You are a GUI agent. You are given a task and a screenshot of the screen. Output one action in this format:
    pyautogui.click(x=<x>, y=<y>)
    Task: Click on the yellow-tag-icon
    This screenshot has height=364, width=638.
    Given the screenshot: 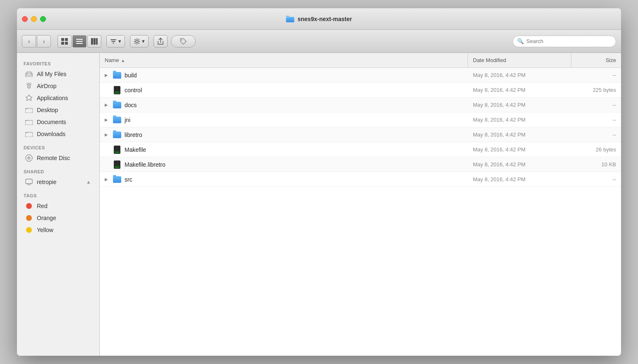 What is the action you would take?
    pyautogui.click(x=29, y=230)
    